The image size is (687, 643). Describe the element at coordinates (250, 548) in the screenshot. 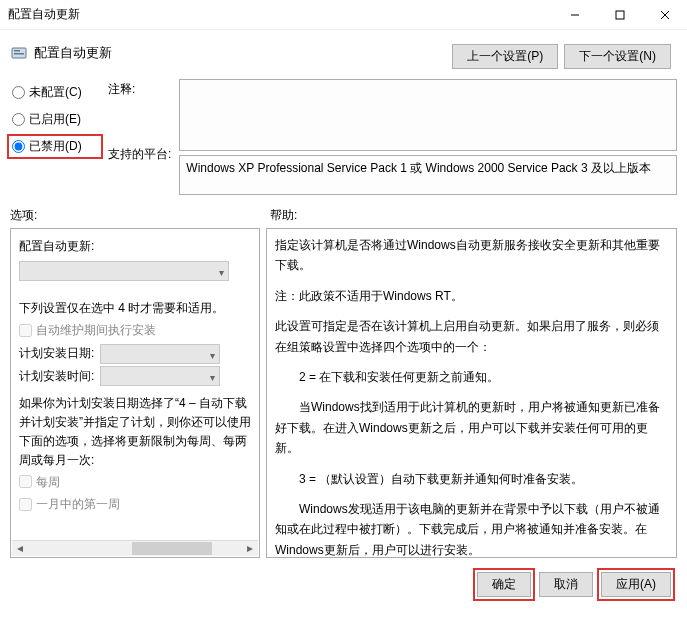

I see `scroll-right-icon: ▸` at that location.